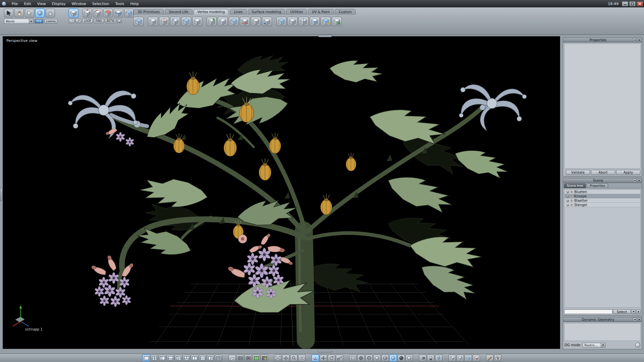 The width and height of the screenshot is (644, 362). I want to click on specular-sphere-button, so click(409, 358).